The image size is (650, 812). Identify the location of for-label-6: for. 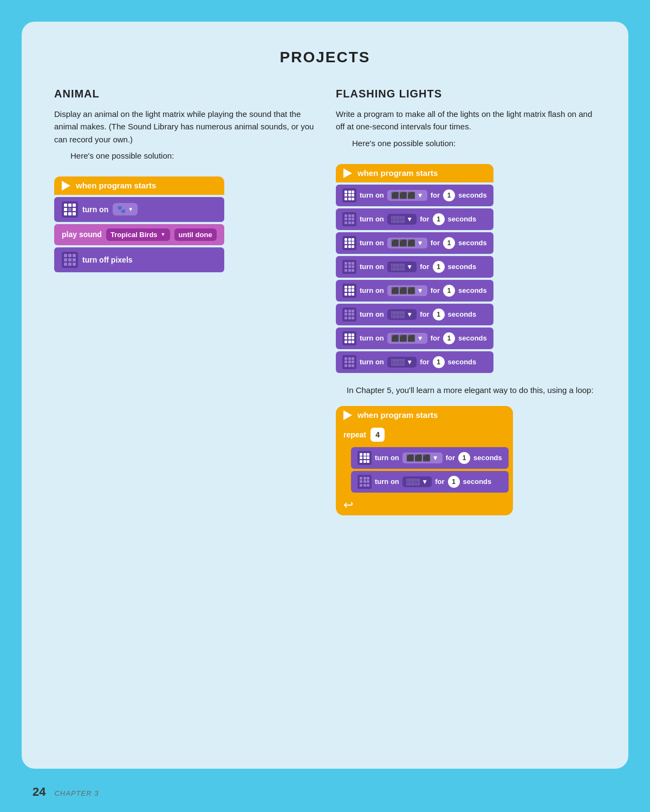
(425, 314).